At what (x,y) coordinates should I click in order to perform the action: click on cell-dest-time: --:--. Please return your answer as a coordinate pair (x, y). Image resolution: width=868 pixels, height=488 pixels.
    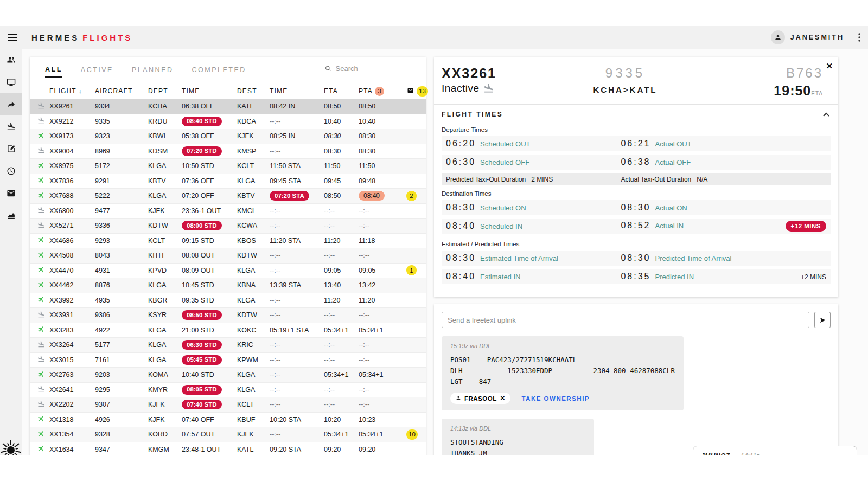
    Looking at the image, I should click on (297, 345).